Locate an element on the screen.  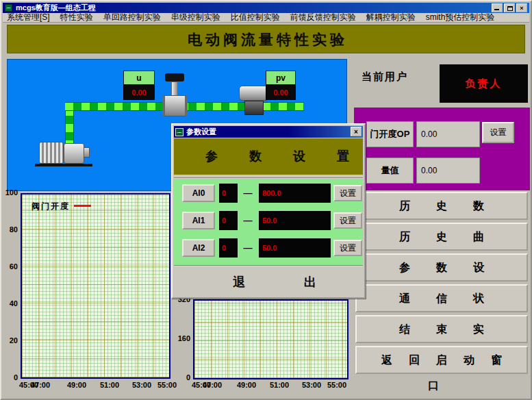
ai0-high-value: 800.0 is located at coordinates (294, 193).